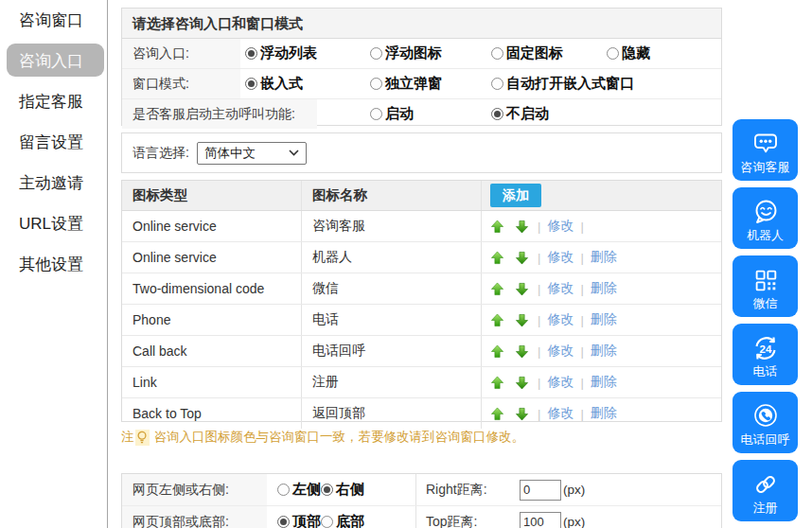 The width and height of the screenshot is (812, 528). I want to click on radio-option-embedded: 嵌入式, so click(274, 83).